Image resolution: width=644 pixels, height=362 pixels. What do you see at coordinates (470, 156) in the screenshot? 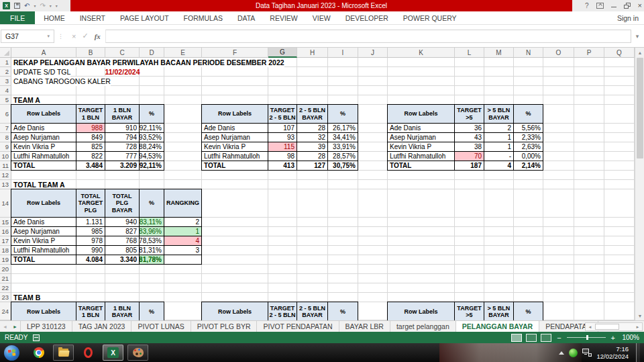
I see `table-cell: 70` at bounding box center [470, 156].